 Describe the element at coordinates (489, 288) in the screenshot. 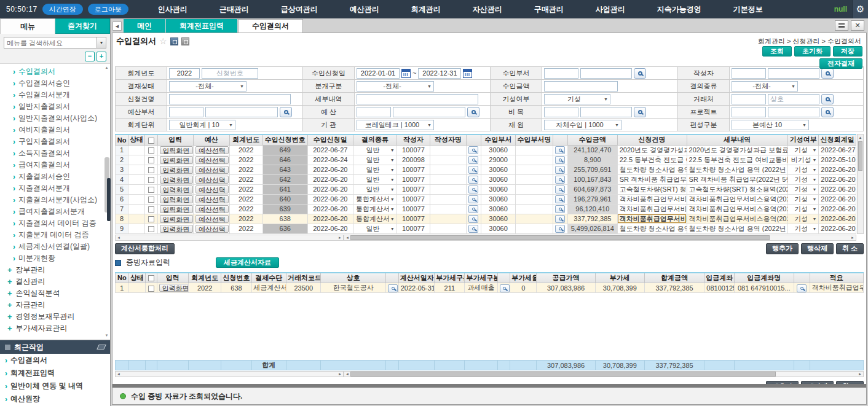

I see `grid-row: 1입력화면2022638세금계산서/...23500한국철도공사2022-05-…` at that location.